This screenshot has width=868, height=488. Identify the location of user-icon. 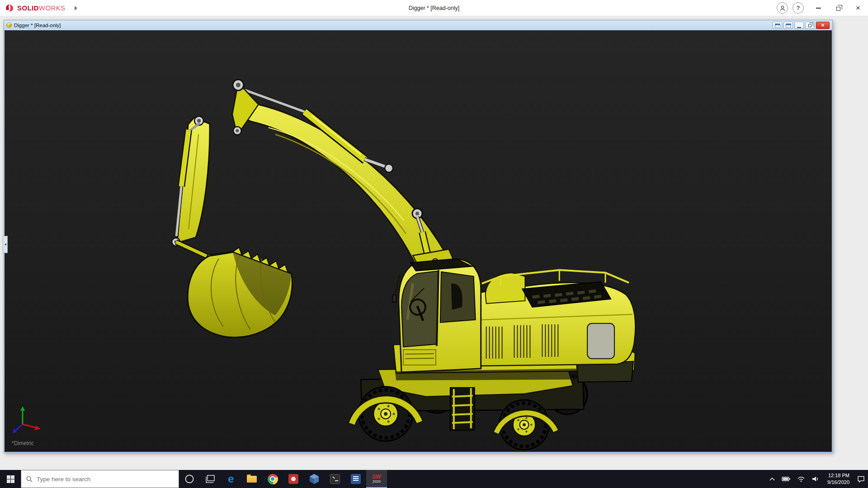
(783, 8).